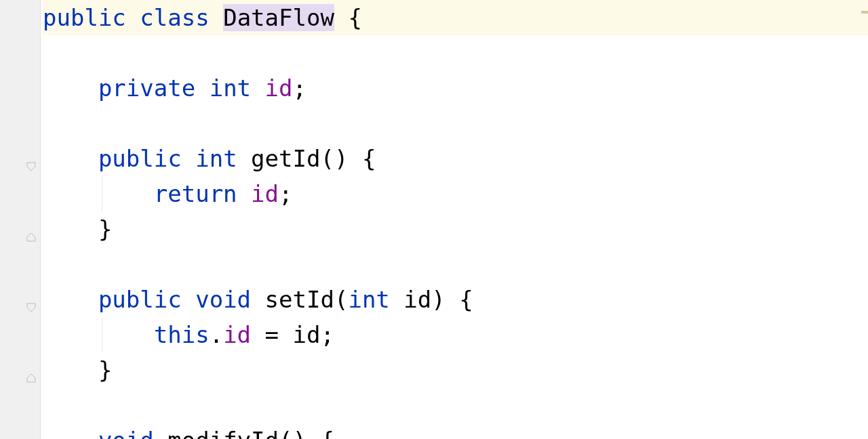 The height and width of the screenshot is (439, 868). Describe the element at coordinates (300, 299) in the screenshot. I see `method-name: setId` at that location.